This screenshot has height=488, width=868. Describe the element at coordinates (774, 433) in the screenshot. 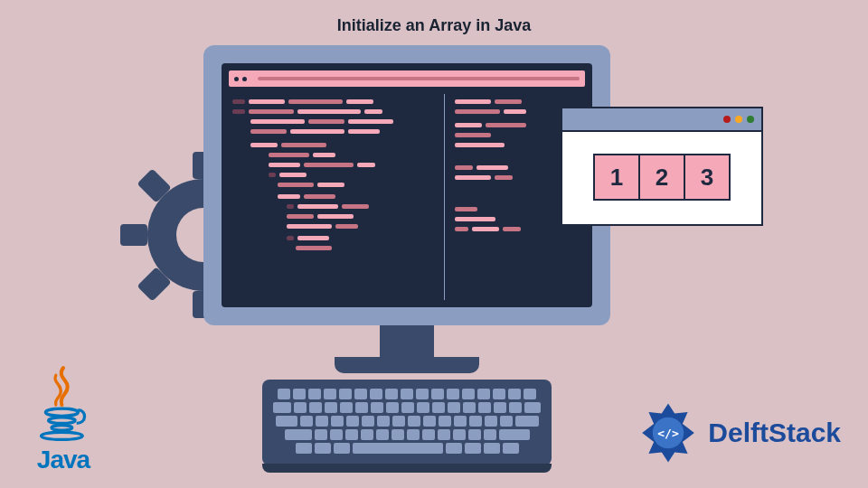

I see `delftstack-text: DelftStack` at that location.